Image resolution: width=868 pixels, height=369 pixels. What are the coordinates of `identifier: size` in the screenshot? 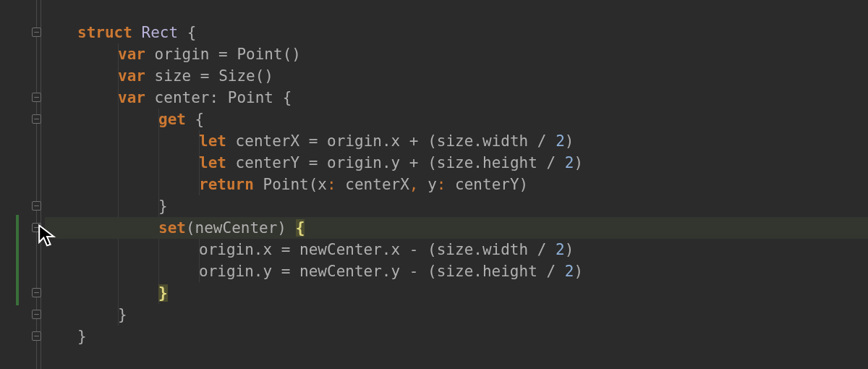 It's located at (174, 76).